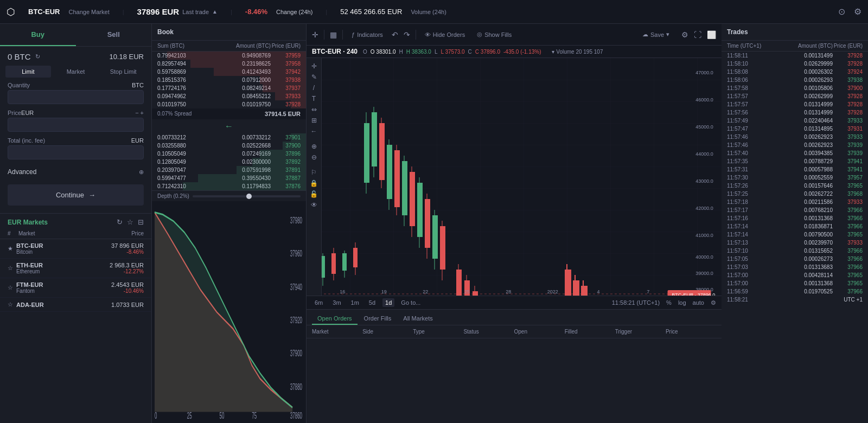 This screenshot has height=423, width=868. What do you see at coordinates (314, 157) in the screenshot?
I see `tool-zoom-out: ⊖` at bounding box center [314, 157].